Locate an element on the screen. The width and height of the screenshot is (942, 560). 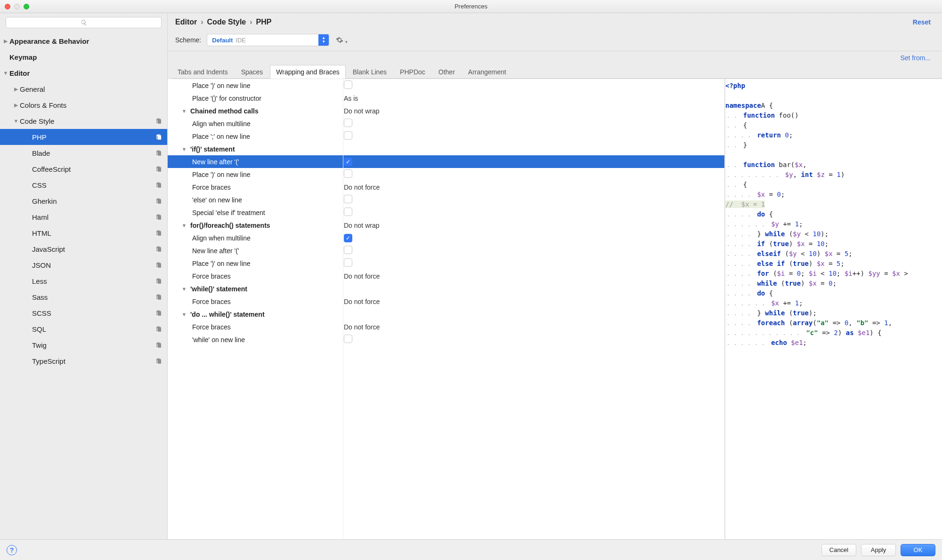
sidebar-item: ▼Editor is located at coordinates (84, 73).